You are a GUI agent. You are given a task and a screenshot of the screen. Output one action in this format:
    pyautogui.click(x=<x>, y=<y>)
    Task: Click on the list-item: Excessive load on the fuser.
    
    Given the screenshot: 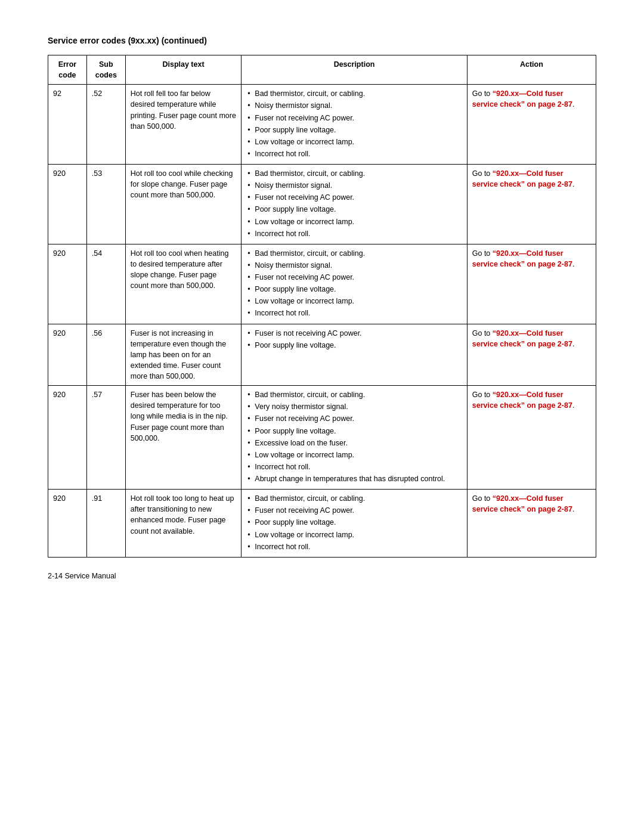 What is the action you would take?
    pyautogui.click(x=354, y=443)
    